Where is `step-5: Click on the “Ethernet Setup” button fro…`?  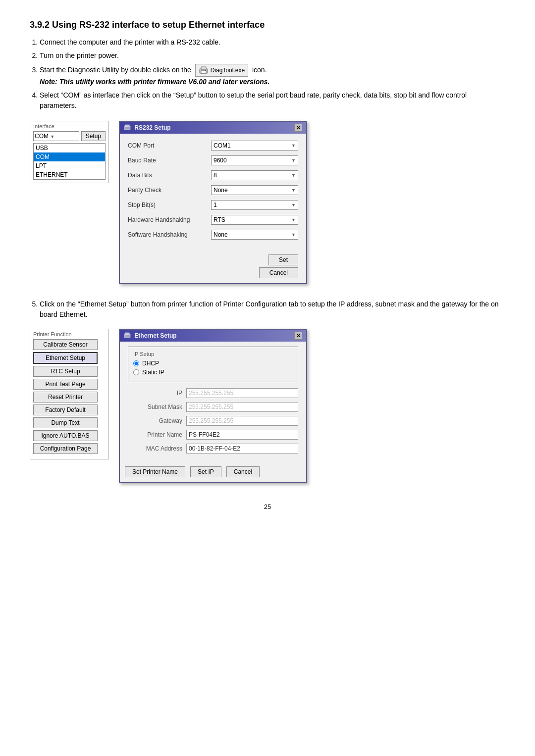 step-5: Click on the “Ethernet Setup” button fro… is located at coordinates (272, 309).